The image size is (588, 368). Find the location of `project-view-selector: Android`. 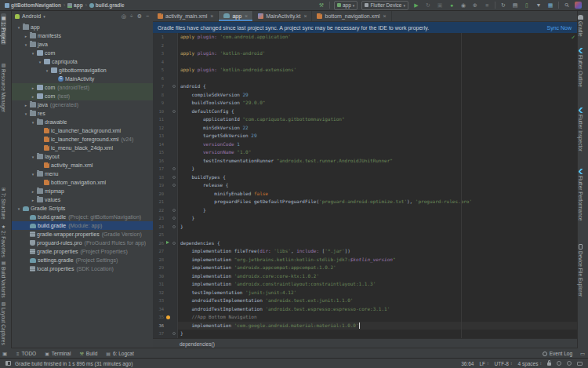

project-view-selector: Android is located at coordinates (31, 16).